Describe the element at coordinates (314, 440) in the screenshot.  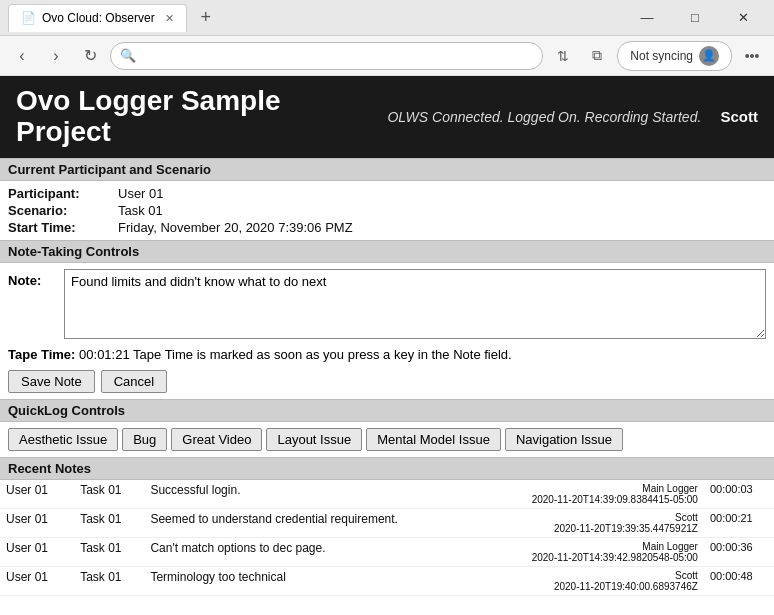
I see `quicklog-btn-layout-issue: Layout Issue` at that location.